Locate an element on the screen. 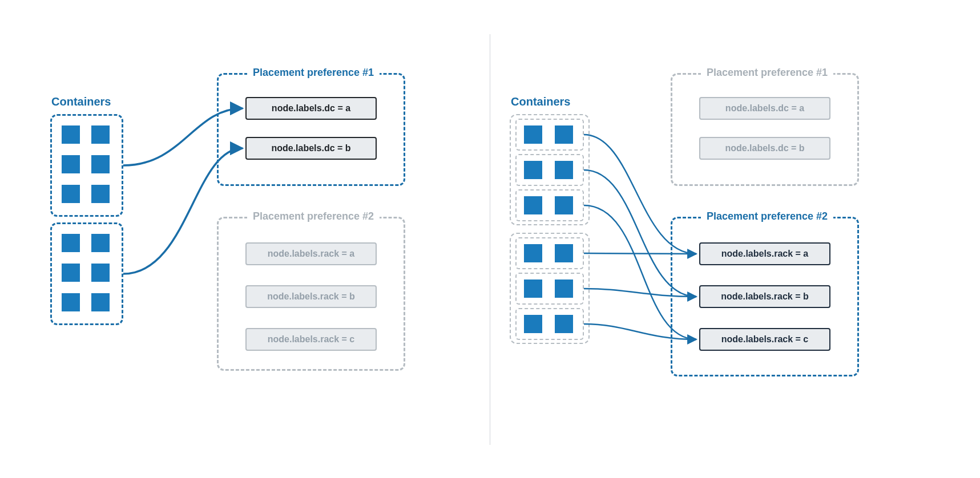  right-containers-title: Containers is located at coordinates (541, 102).